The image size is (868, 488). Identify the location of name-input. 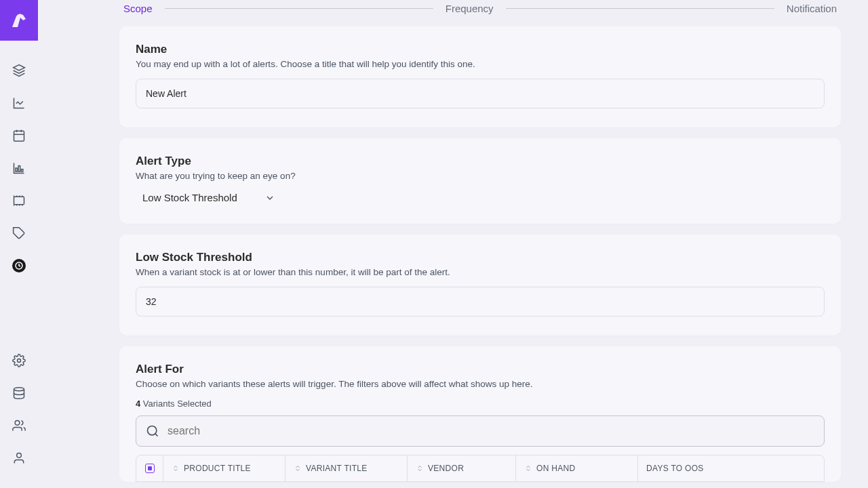
(480, 94).